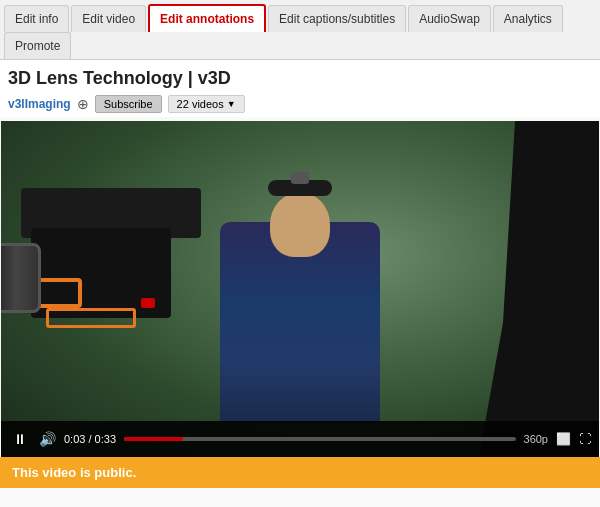 The width and height of the screenshot is (600, 507). What do you see at coordinates (106, 439) in the screenshot?
I see `time-total: 0:33` at bounding box center [106, 439].